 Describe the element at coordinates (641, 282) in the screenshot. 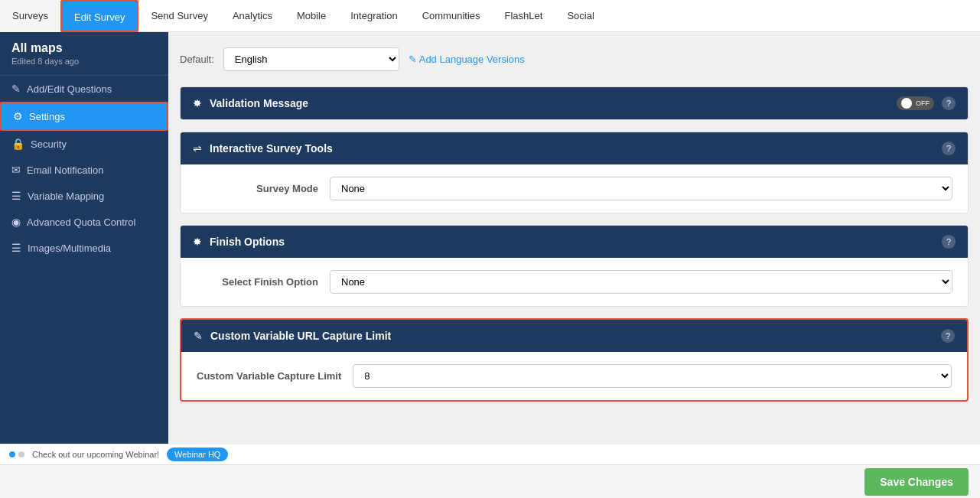

I see `form-select-finish-options: None` at that location.